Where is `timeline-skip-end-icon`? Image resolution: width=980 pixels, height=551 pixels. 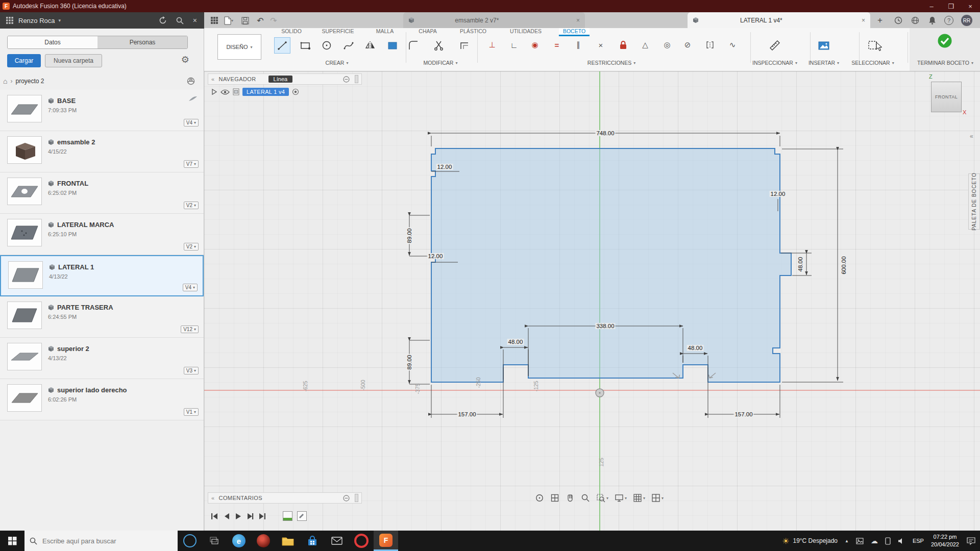 timeline-skip-end-icon is located at coordinates (262, 516).